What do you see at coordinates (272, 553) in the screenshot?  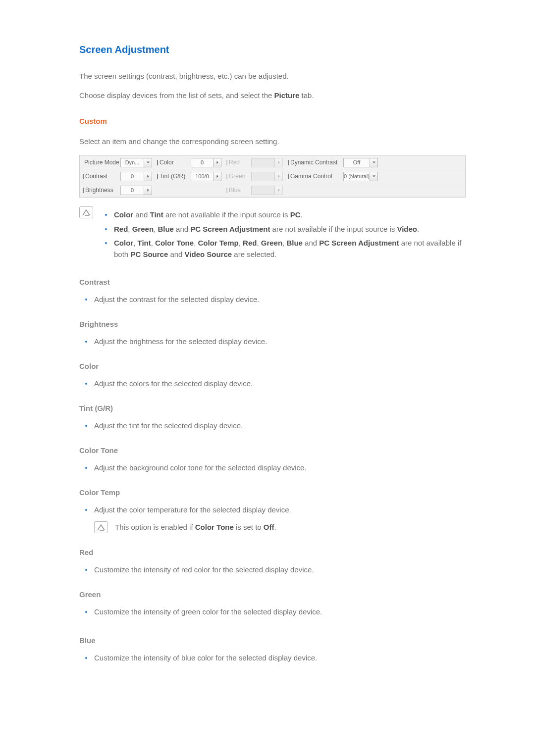 I see `h-red: Red` at bounding box center [272, 553].